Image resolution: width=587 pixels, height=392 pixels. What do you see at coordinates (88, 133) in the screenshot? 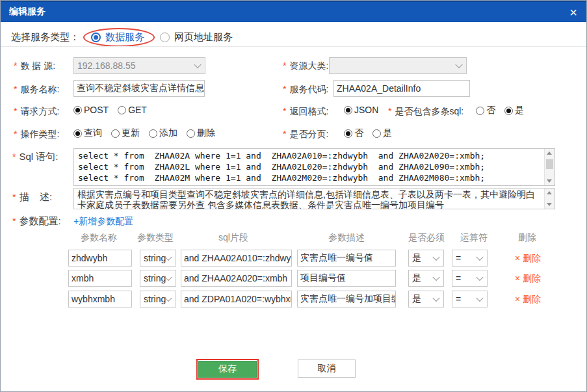
I see `radio-query: 查询` at bounding box center [88, 133].